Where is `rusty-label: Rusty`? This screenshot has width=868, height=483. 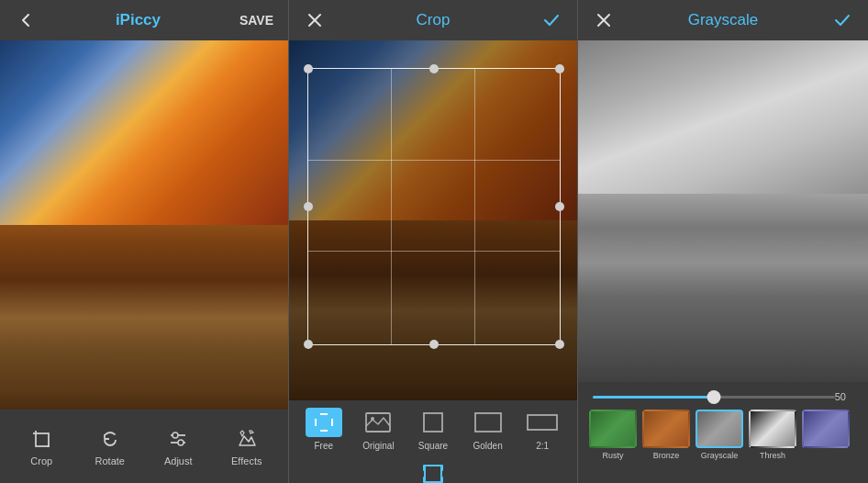 rusty-label: Rusty is located at coordinates (613, 455).